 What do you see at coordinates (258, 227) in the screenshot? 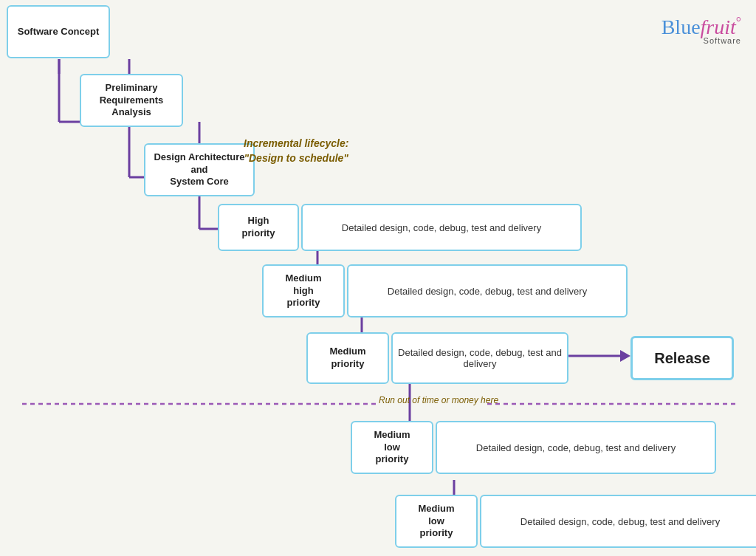
I see `high-priority-label-box: Highpriority` at bounding box center [258, 227].